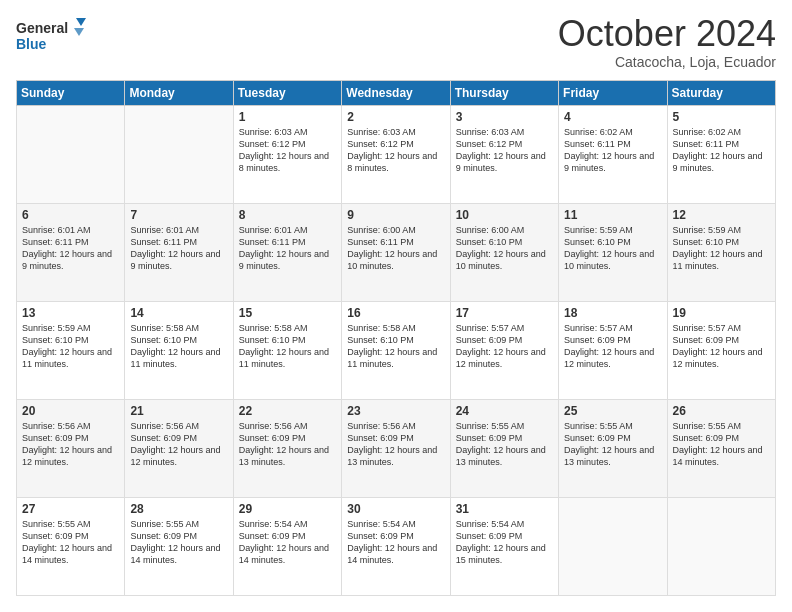 This screenshot has height=612, width=792. What do you see at coordinates (287, 449) in the screenshot?
I see `calendar-day-cell: 22Sunrise: 5:56 AM Sunset: 6:09 PM Dayli…` at bounding box center [287, 449].